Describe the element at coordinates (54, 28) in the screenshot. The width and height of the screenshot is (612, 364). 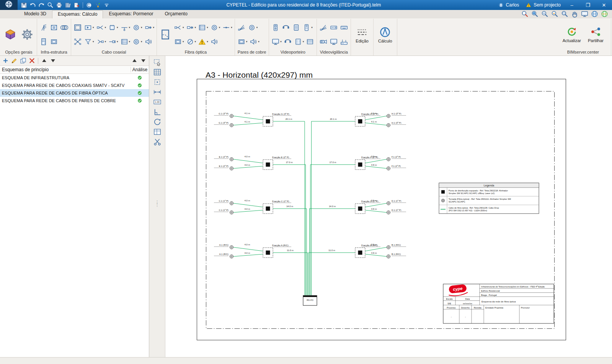
I see `junction-box-icon` at that location.